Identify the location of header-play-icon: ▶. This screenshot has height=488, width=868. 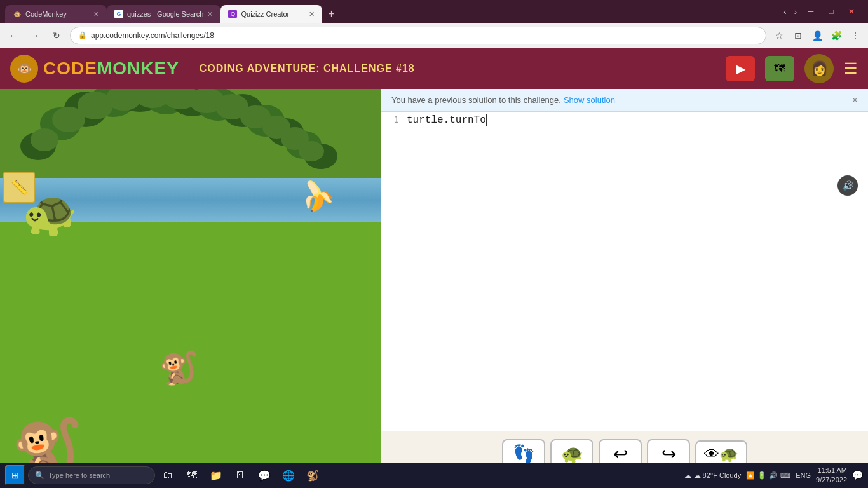
(741, 69).